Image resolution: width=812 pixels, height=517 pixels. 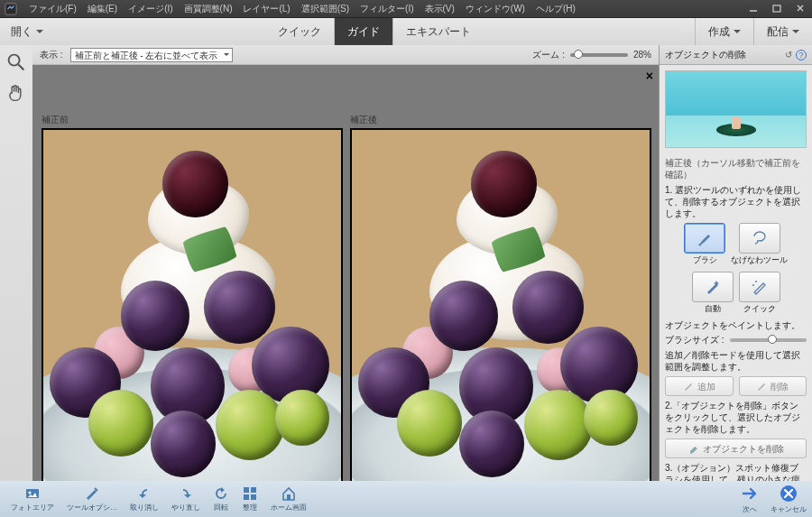 I want to click on step-2: 2.「オブジェクトを削除」ボタンをクリックして、選択したオブジェクトを削除します…, so click(x=736, y=417).